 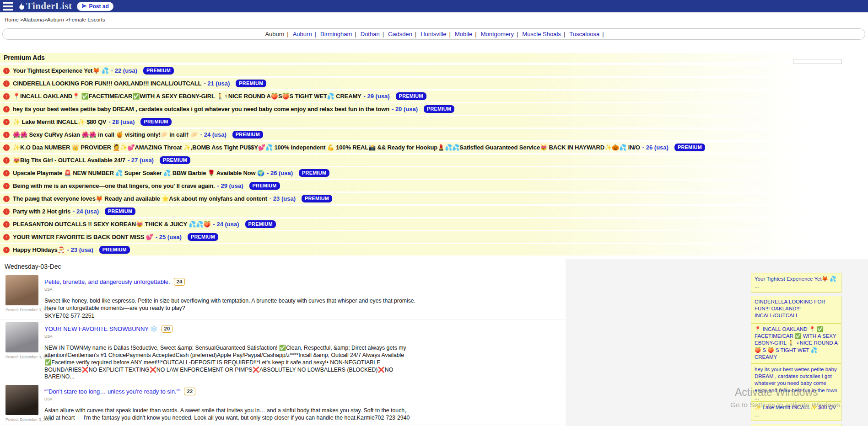 I want to click on premium-ad-link: 🌺🌺 Sexy CuRvy Asian 🌺🌺 in call 🍯 visitin…, so click(x=105, y=134).